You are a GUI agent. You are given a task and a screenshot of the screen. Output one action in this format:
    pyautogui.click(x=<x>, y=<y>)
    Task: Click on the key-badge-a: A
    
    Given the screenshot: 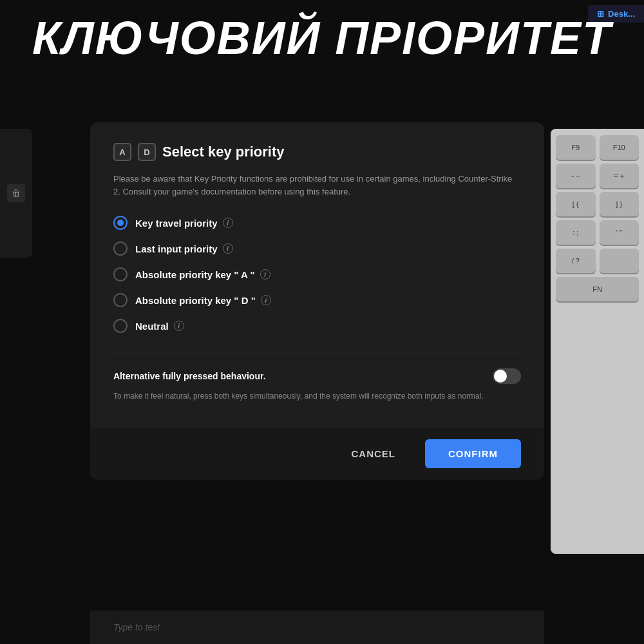 What is the action you would take?
    pyautogui.click(x=122, y=152)
    